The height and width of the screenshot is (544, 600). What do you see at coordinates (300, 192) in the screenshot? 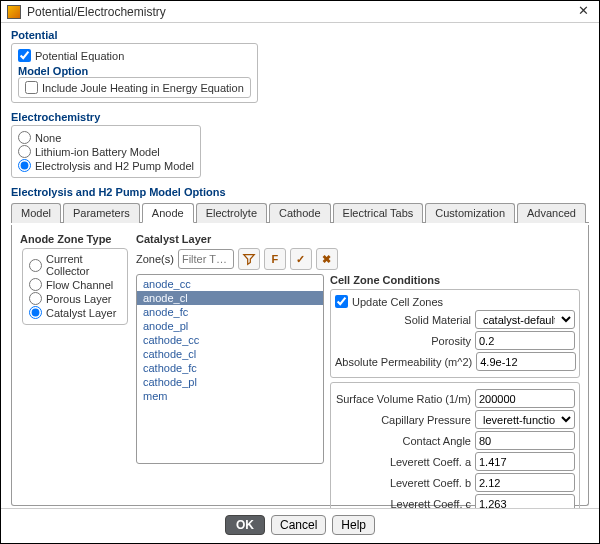
I see `eopts-heading: Electrolysis and H2 Pump Model Options` at bounding box center [300, 192].